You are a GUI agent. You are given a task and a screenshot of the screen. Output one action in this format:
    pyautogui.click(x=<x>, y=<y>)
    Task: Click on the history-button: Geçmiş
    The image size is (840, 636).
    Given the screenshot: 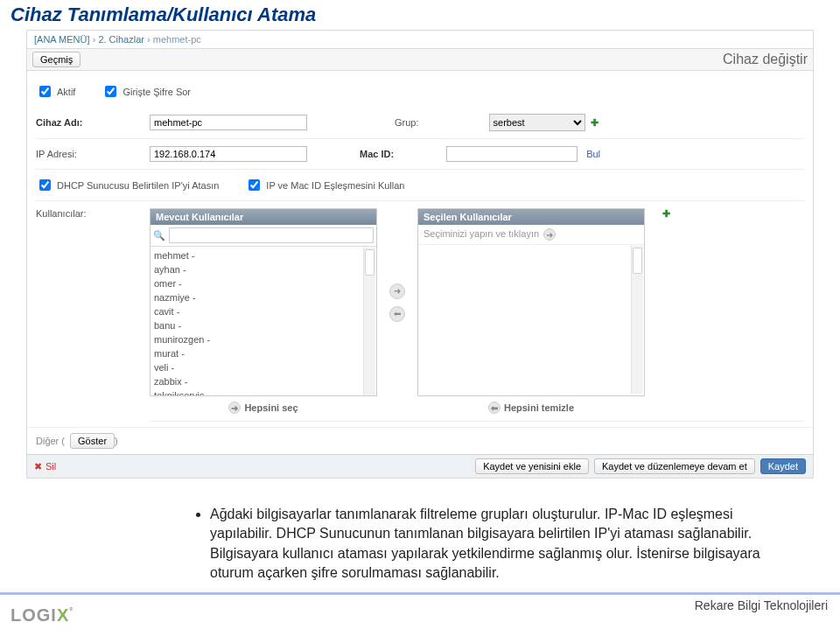 What is the action you would take?
    pyautogui.click(x=56, y=59)
    